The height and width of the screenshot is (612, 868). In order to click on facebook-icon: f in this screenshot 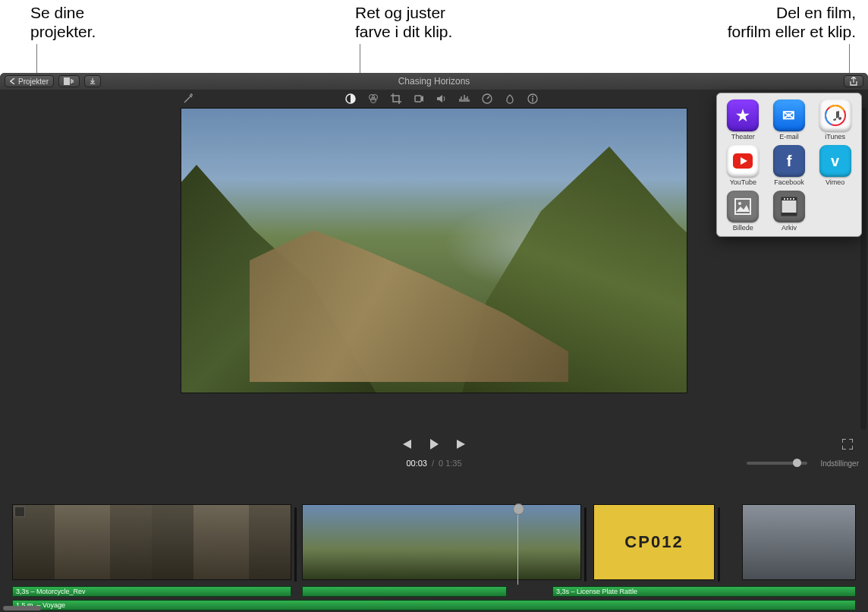, I will do `click(789, 161)`.